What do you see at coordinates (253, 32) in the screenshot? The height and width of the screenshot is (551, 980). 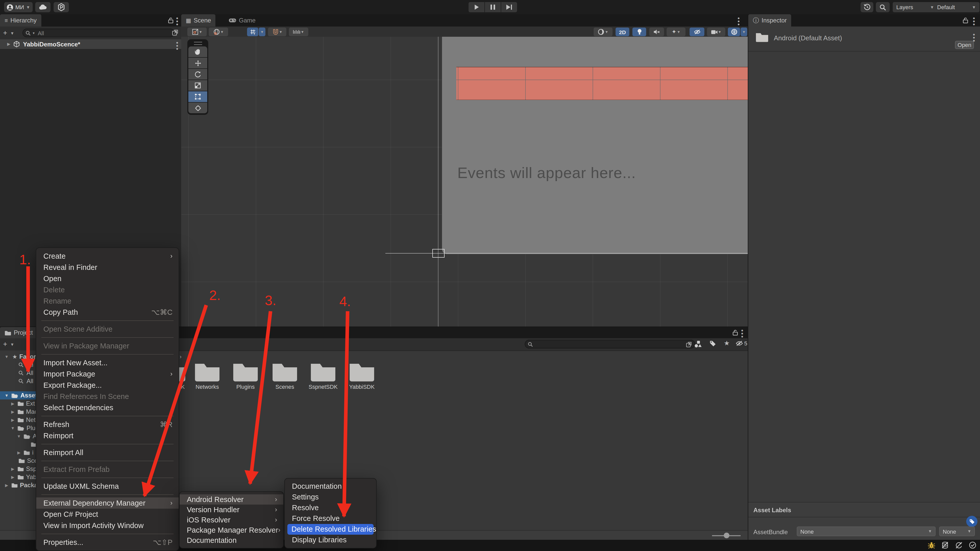 I see `grid-snap-button: Y` at bounding box center [253, 32].